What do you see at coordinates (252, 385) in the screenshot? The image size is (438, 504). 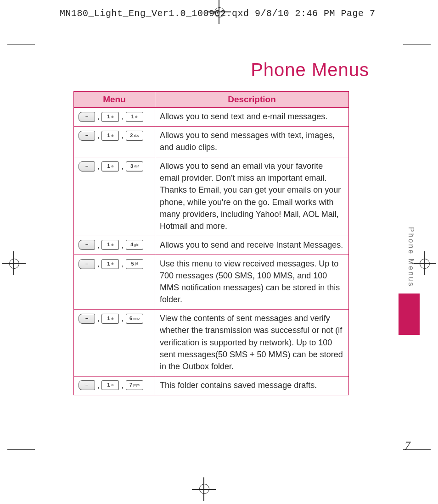 I see `menu-description-cell: This folder contains saved message draft…` at bounding box center [252, 385].